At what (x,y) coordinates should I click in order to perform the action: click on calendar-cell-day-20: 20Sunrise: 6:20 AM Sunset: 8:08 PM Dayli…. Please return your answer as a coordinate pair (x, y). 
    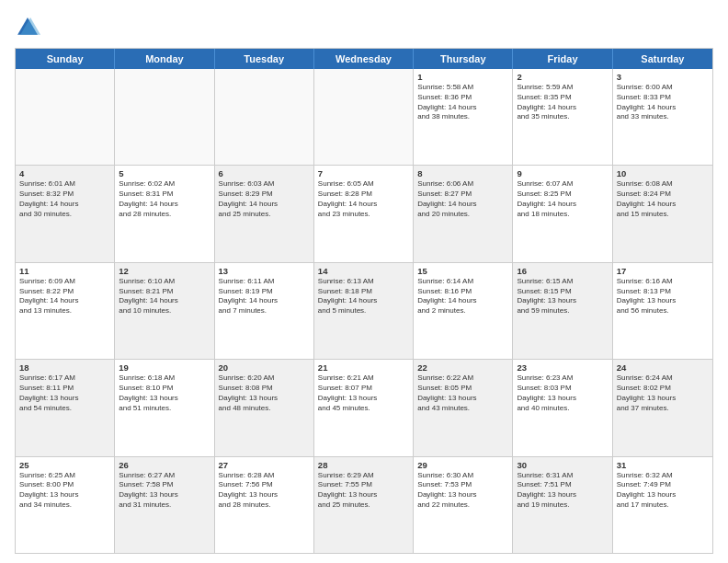
    Looking at the image, I should click on (265, 408).